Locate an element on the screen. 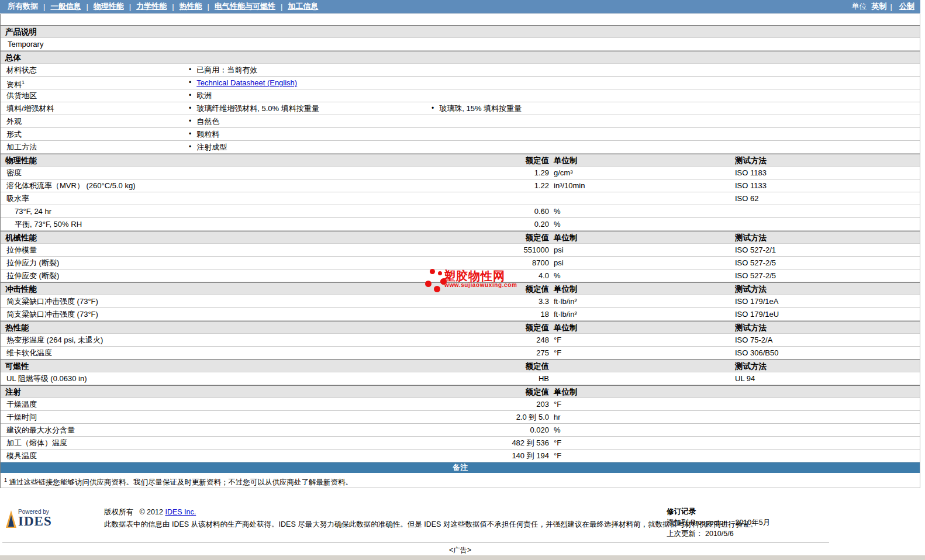  property-row: 建议的最大水分含量0.020% is located at coordinates (460, 430).